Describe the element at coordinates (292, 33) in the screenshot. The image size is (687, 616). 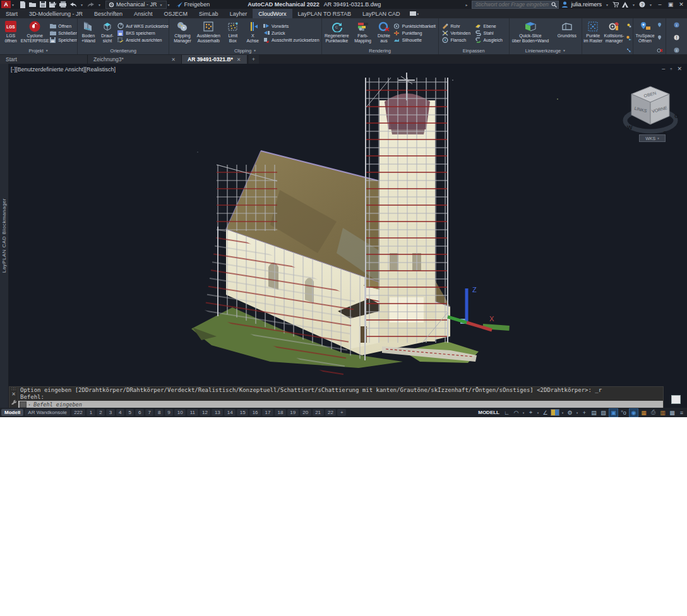
I see `zurueck-button: Zurück` at that location.